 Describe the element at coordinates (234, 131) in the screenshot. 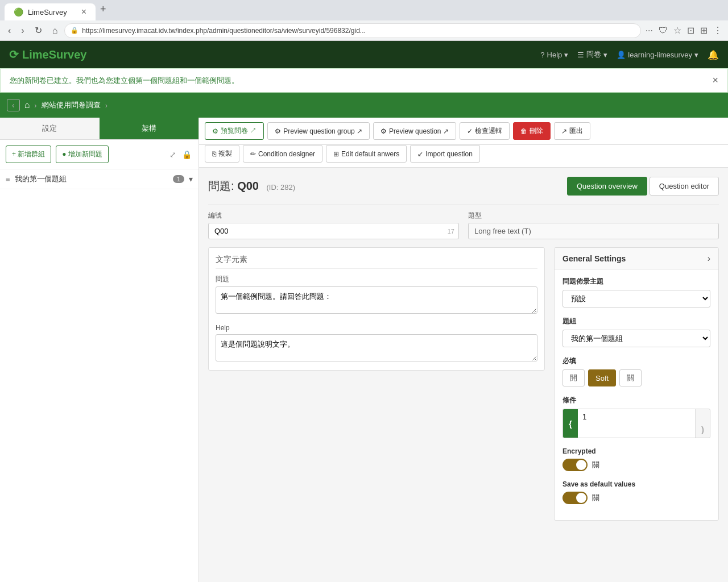

I see `preview-survey-button: ⚙ 預覧問卷 ↗` at that location.